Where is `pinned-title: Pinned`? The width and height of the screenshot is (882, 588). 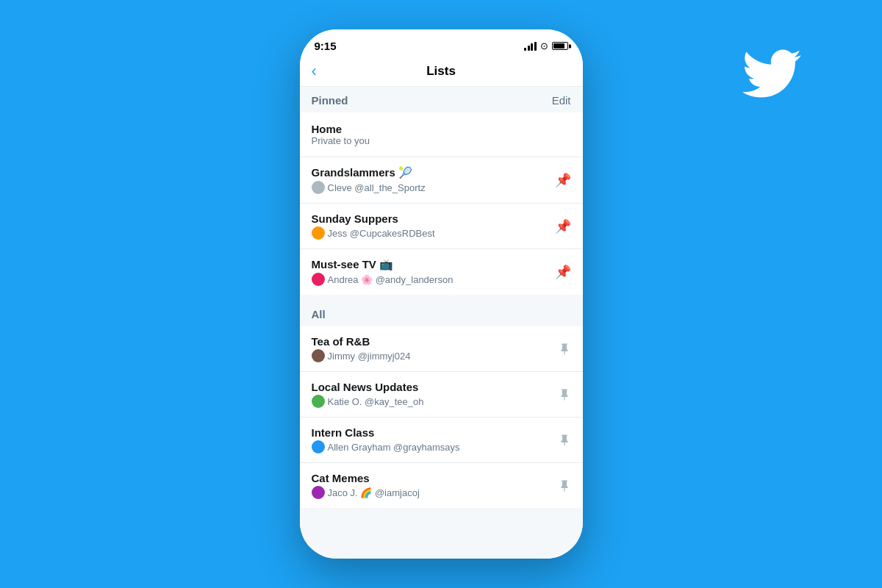
pinned-title: Pinned is located at coordinates (330, 100).